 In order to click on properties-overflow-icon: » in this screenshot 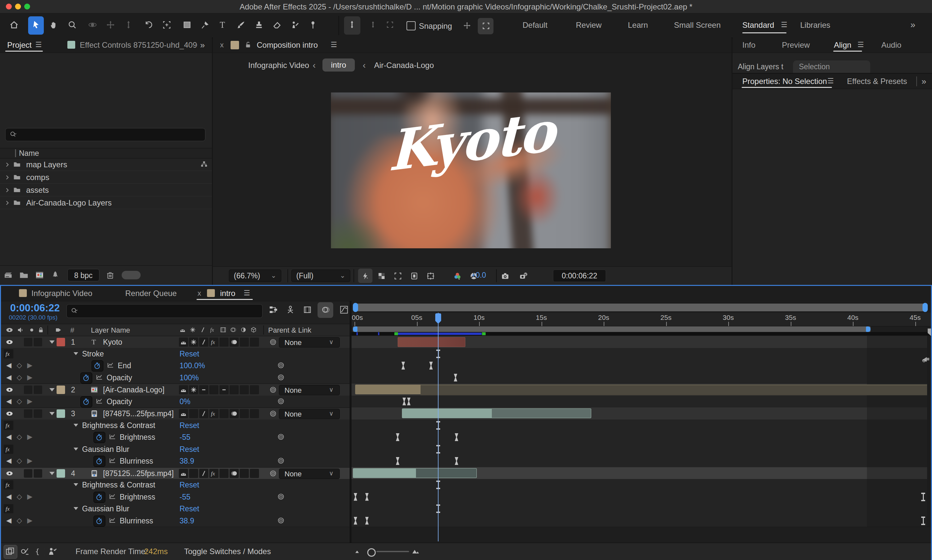, I will do `click(924, 82)`.